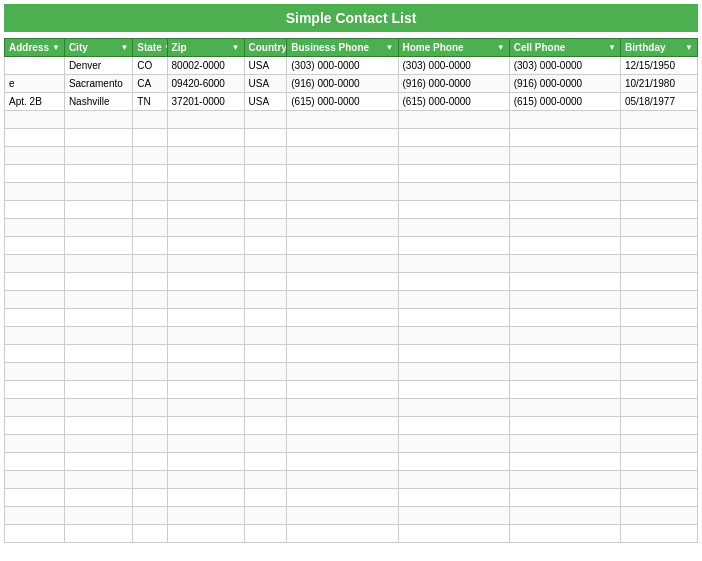 Image resolution: width=702 pixels, height=561 pixels. What do you see at coordinates (150, 66) in the screenshot?
I see `cell-state: CO` at bounding box center [150, 66].